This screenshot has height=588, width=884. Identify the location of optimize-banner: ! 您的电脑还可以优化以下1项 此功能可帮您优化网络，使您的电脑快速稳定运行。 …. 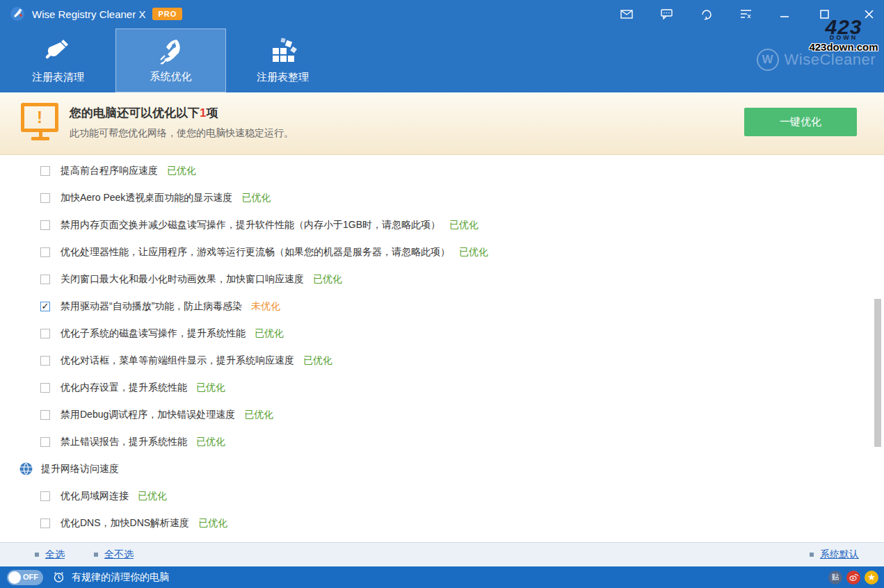
(442, 124).